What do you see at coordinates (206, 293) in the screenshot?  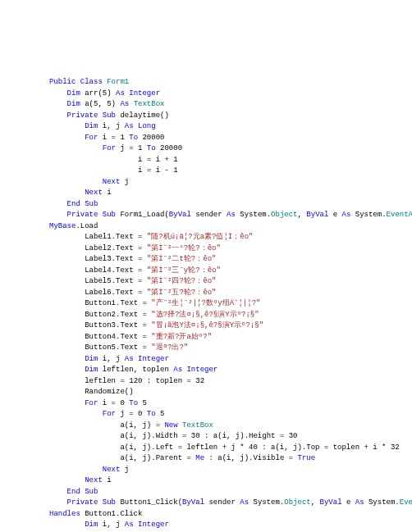 I see `code-line: Label6.Text = "第Ì¨²五?轮?：êo"` at bounding box center [206, 293].